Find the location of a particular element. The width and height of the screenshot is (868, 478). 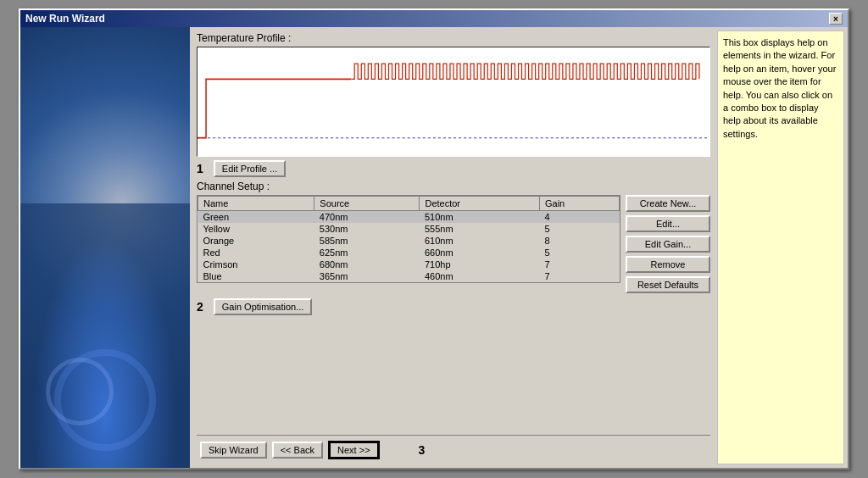

next-button: Next >> is located at coordinates (354, 450).